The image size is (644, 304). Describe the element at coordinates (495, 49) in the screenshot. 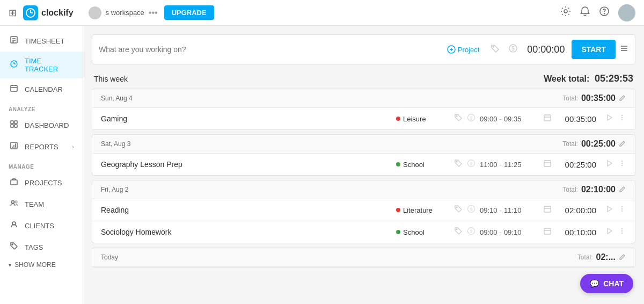

I see `tag-icon-button` at that location.